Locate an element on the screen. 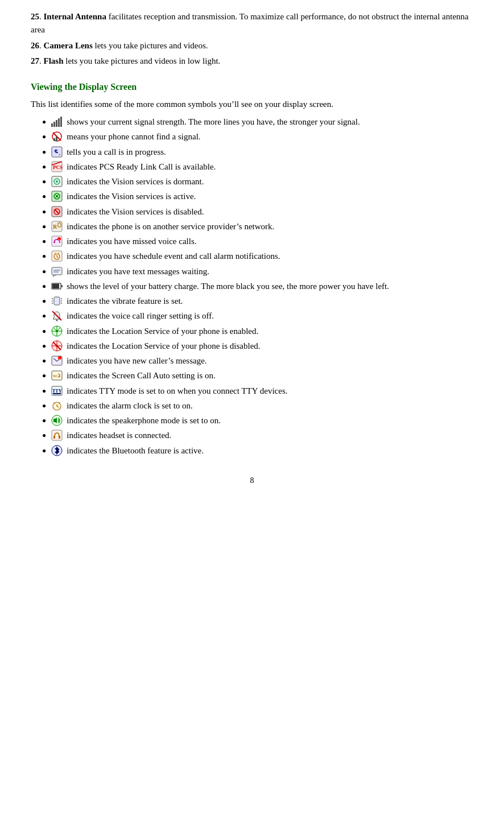 The height and width of the screenshot is (838, 504). pcs-ready-link-icon: PCS is located at coordinates (57, 167).